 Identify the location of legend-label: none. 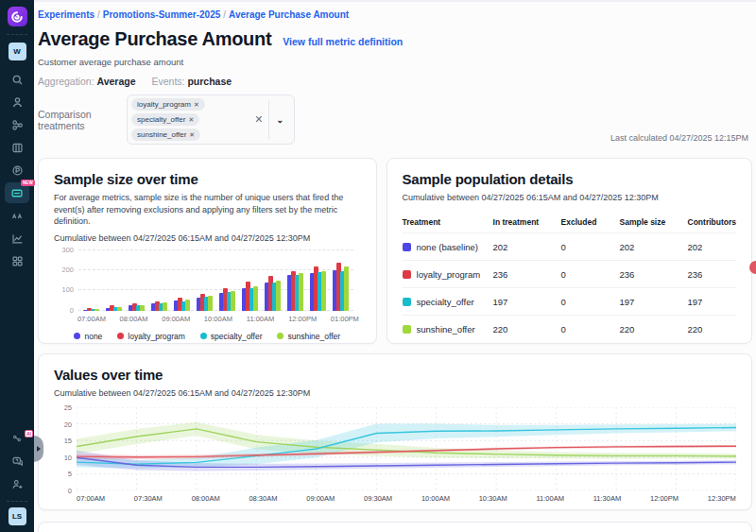
(93, 336).